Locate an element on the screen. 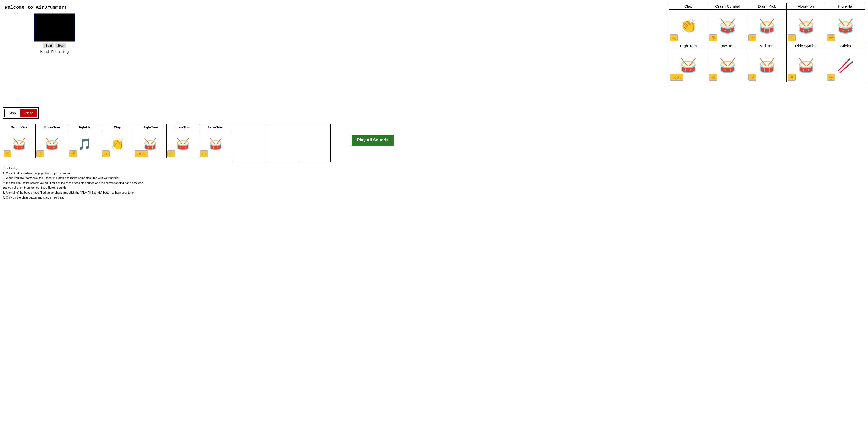  how-to-play-step: 2. When you are ready click the "Record"… is located at coordinates (434, 178).